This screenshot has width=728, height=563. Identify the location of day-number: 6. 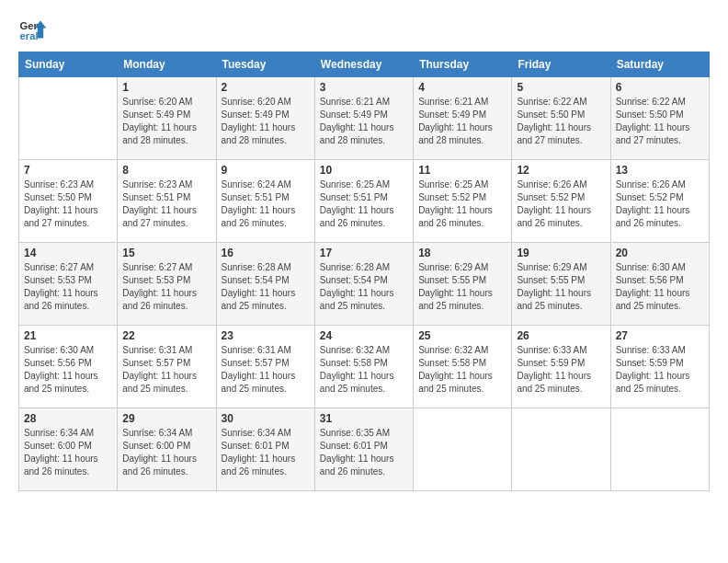
(660, 87).